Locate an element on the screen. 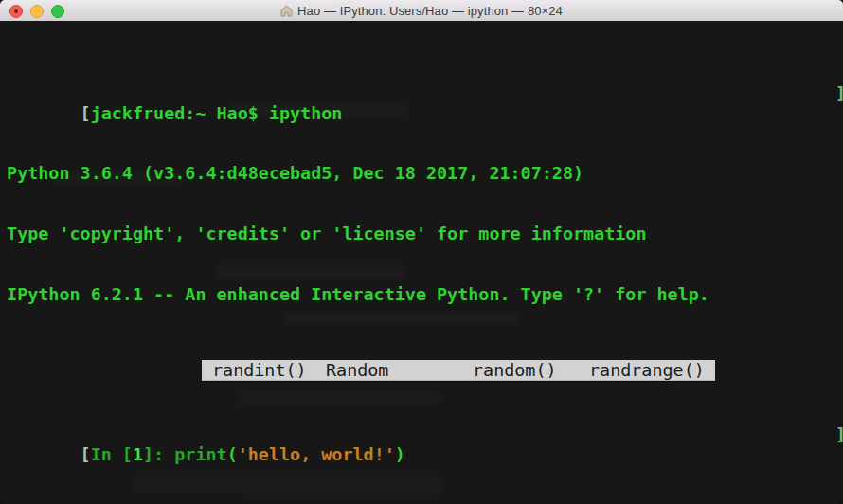 The width and height of the screenshot is (843, 504). ipython-banner-line: IPython 6.2.1 -- An enhanced Interactive… is located at coordinates (422, 294).